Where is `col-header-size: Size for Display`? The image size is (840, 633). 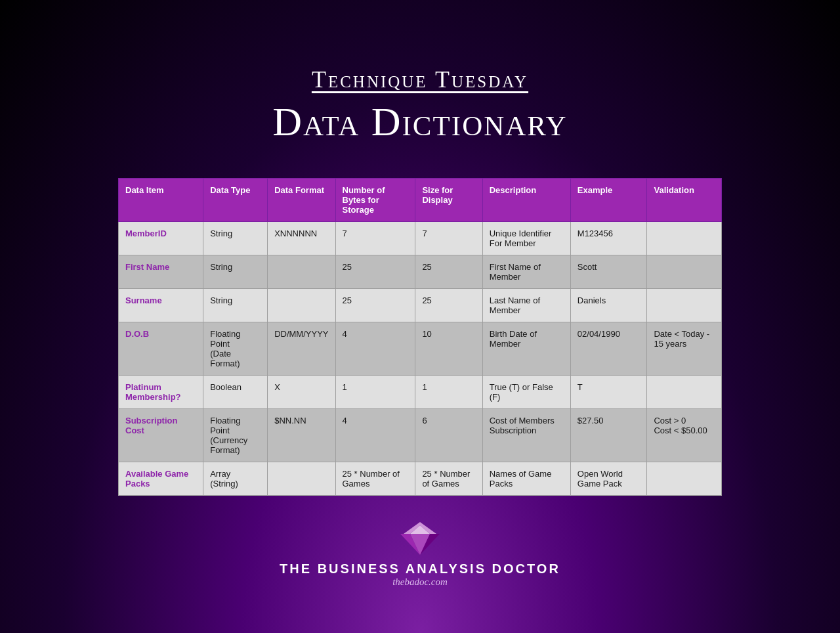
col-header-size: Size for Display is located at coordinates (449, 200).